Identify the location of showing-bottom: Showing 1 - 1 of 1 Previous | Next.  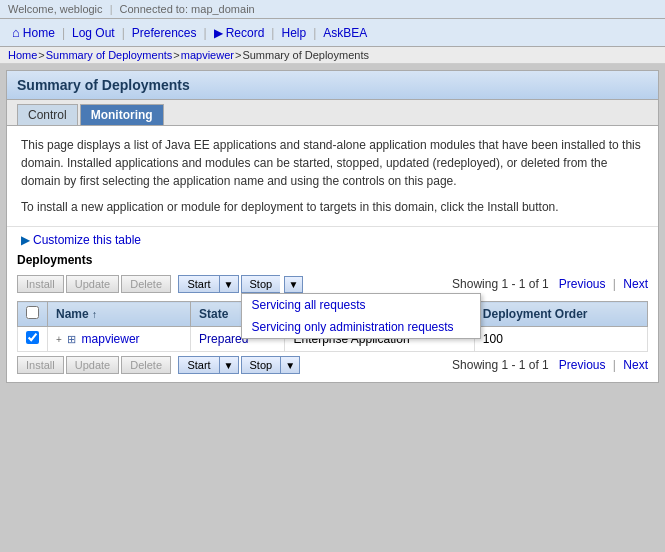
(550, 365).